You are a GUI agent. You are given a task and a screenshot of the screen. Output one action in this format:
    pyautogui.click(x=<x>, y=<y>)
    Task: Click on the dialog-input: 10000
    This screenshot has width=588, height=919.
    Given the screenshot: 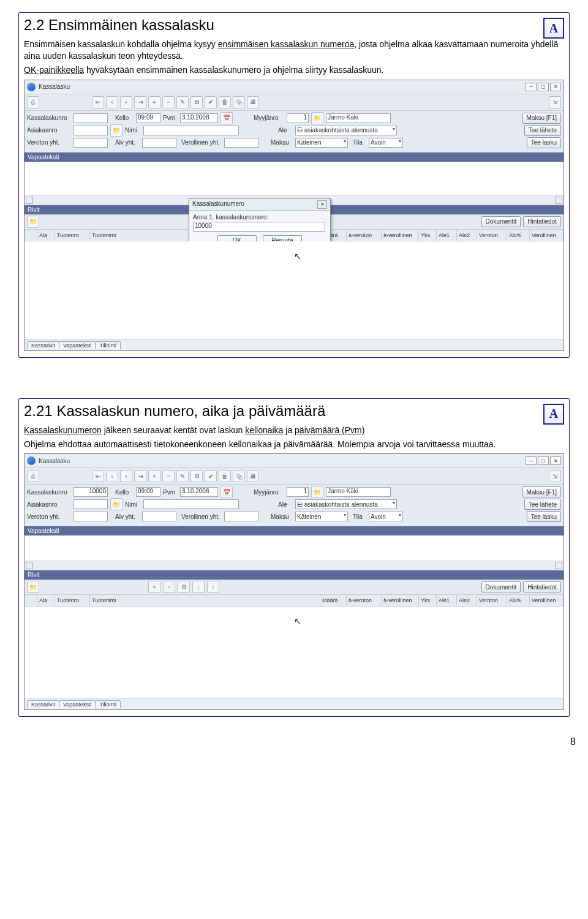 What is the action you would take?
    pyautogui.click(x=259, y=227)
    